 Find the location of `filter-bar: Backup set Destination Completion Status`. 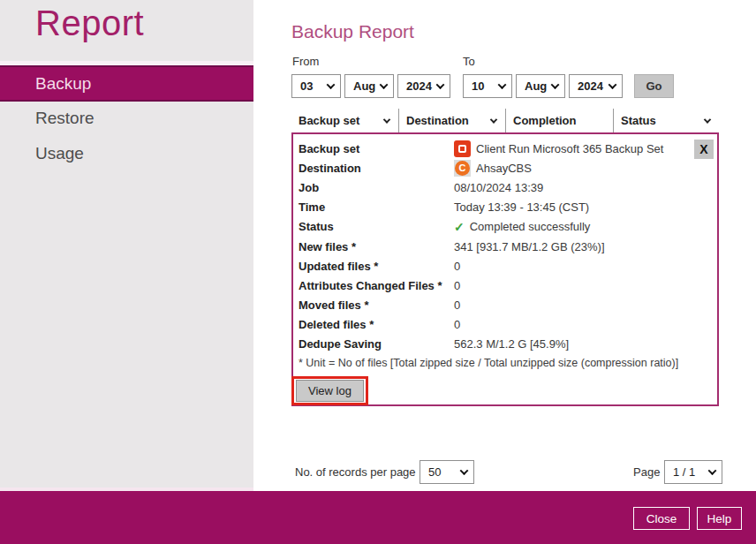

filter-bar: Backup set Destination Completion Status is located at coordinates (505, 120).